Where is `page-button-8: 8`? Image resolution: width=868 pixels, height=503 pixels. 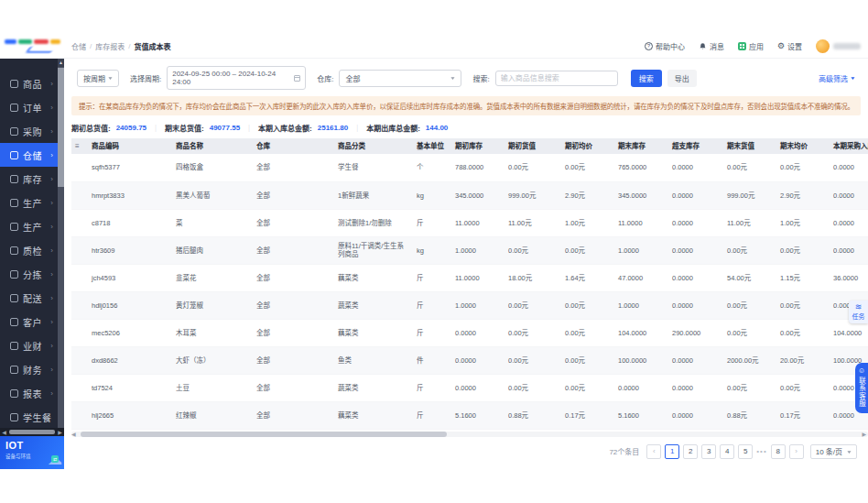 page-button-8: 8 is located at coordinates (778, 452).